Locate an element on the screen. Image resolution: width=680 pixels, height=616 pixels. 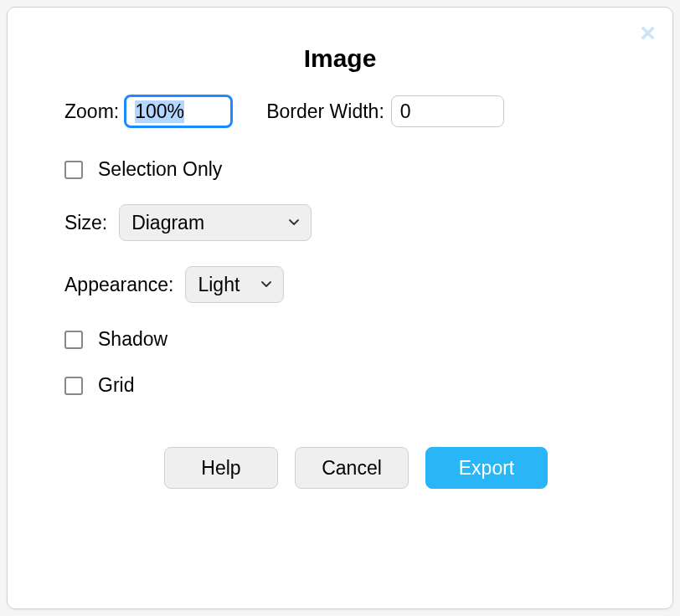
size-select-value: Diagram is located at coordinates (167, 223).